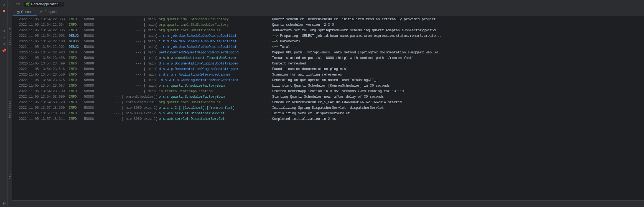  Describe the element at coordinates (45, 4) in the screenshot. I see `app-tab-name: RenrenApplication` at that location.